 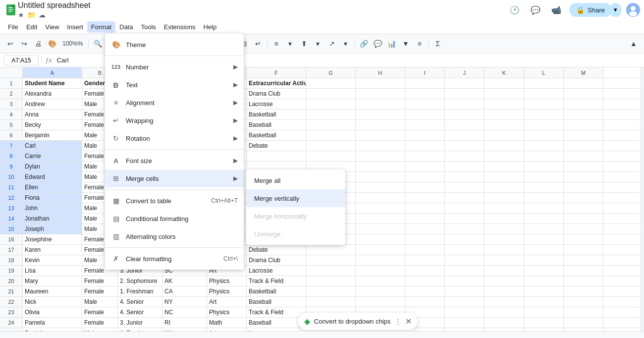 What do you see at coordinates (174, 178) in the screenshot?
I see `menu-merge-cells: ⊞ Merge cells ▶` at bounding box center [174, 178].